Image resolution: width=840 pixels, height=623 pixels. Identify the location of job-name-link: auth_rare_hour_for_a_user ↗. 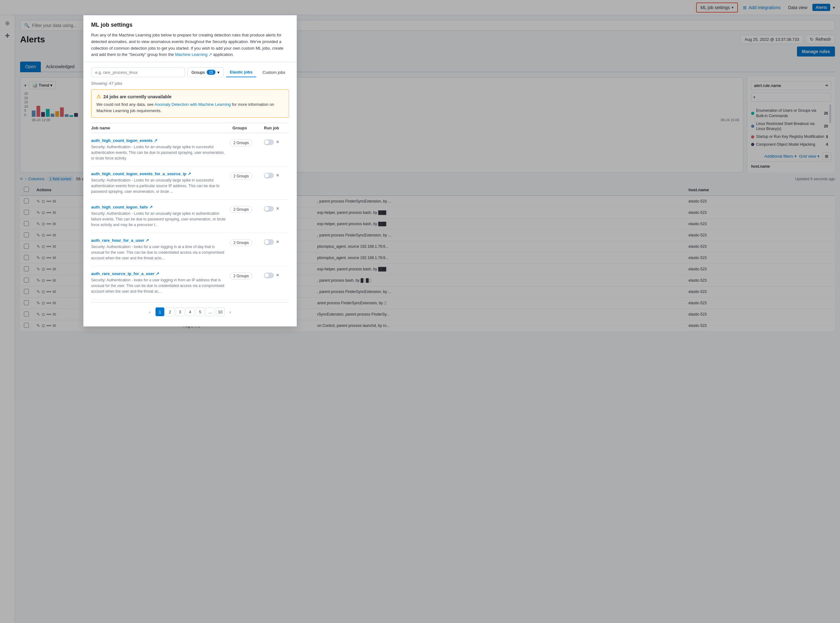
(159, 241).